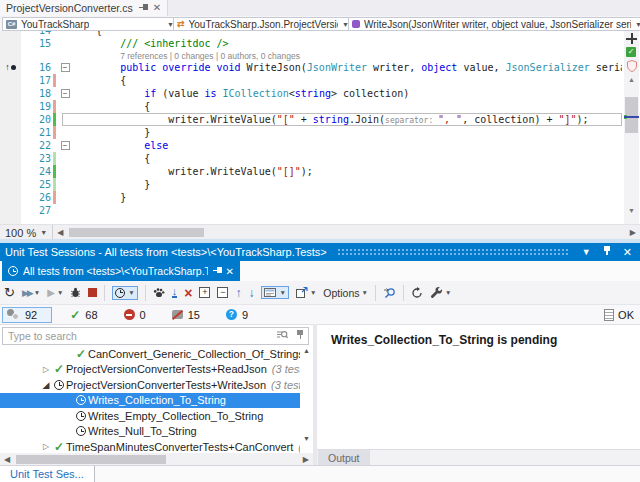 Image resolution: width=640 pixels, height=482 pixels. Describe the element at coordinates (178, 314) in the screenshot. I see `ignored-icon` at that location.